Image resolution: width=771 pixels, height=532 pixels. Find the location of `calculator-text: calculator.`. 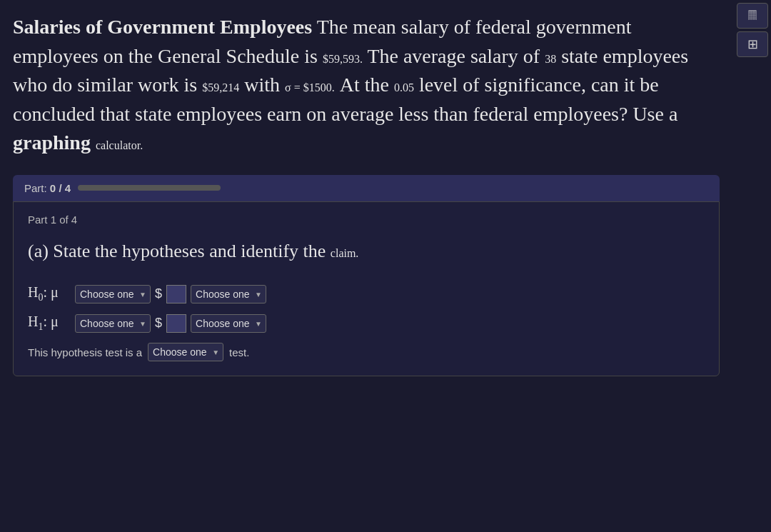

calculator-text: calculator. is located at coordinates (119, 146).